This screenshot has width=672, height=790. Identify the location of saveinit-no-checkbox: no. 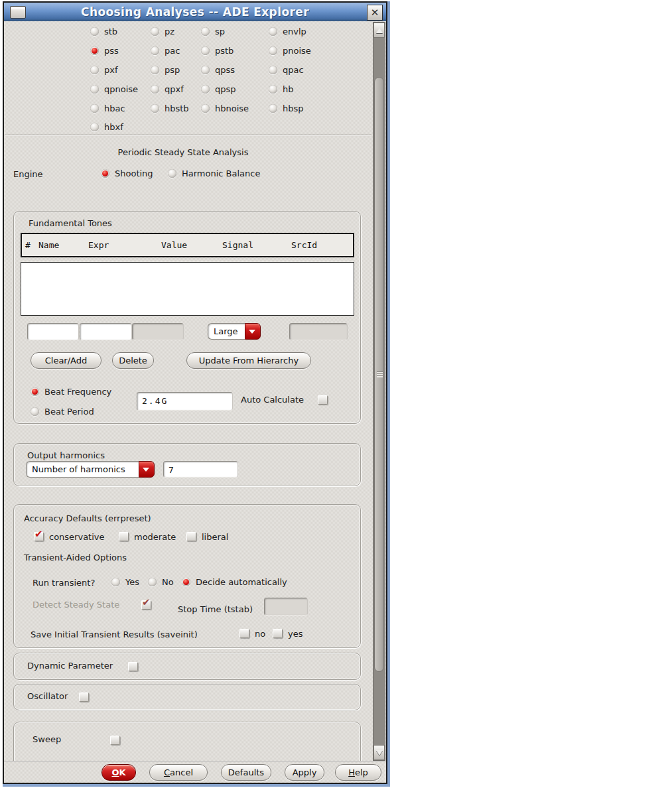
(252, 633).